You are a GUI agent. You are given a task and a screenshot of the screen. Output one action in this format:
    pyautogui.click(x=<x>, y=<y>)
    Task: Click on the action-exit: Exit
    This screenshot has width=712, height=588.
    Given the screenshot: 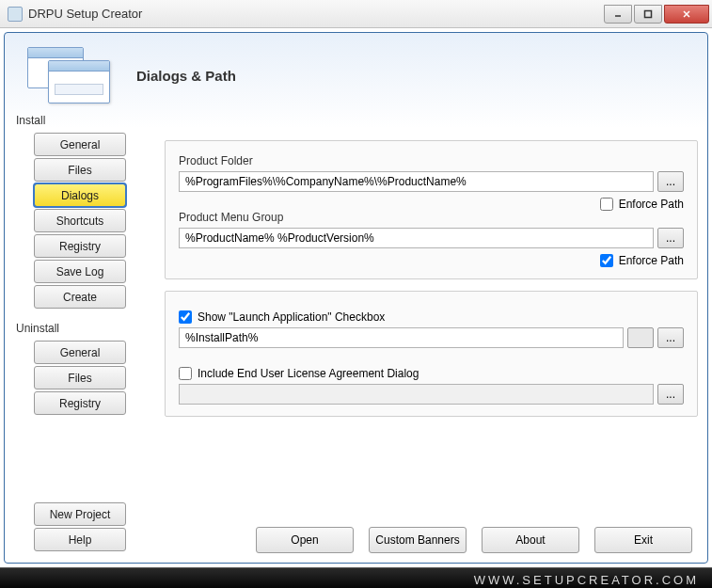 What is the action you would take?
    pyautogui.click(x=643, y=540)
    